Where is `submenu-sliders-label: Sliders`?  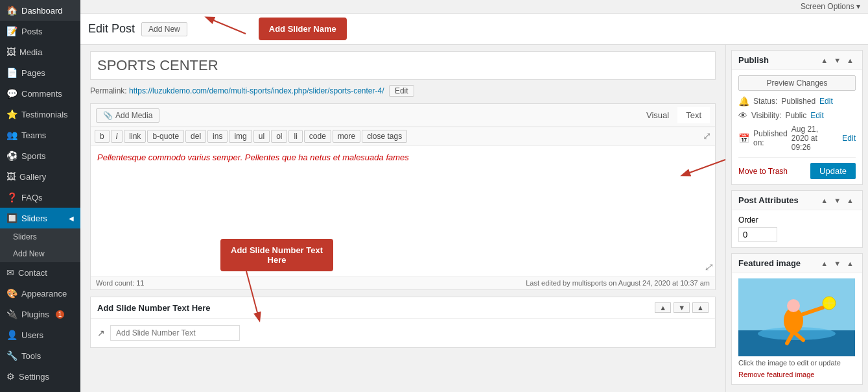 submenu-sliders-label: Sliders is located at coordinates (25, 237).